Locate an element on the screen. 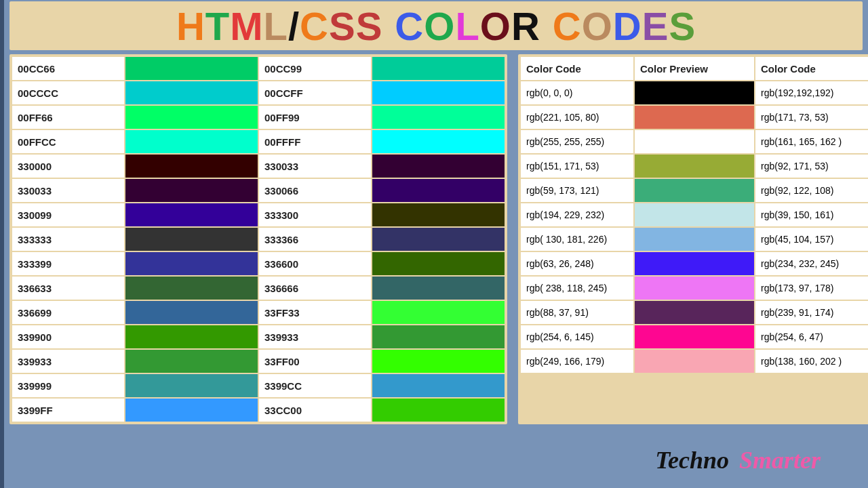 The image size is (868, 488). rgb-code-cell: rgb(254, 6, 47) is located at coordinates (812, 337).